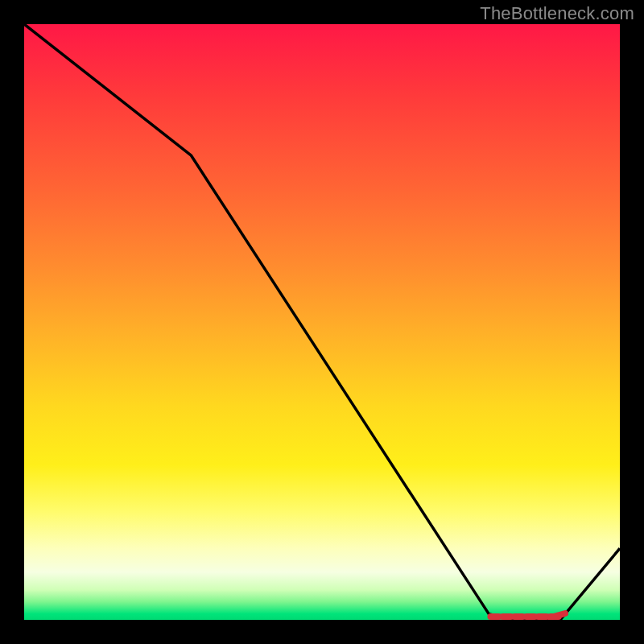  I want to click on min-marker-tail, so click(558, 615).